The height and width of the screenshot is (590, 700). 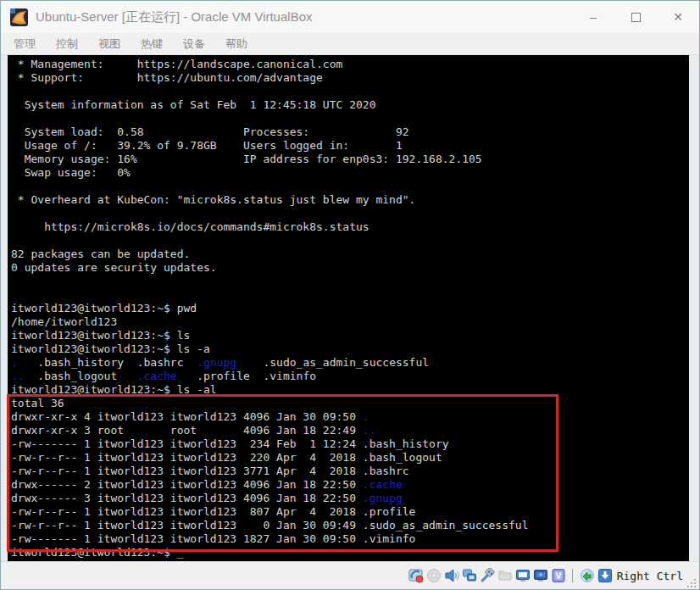 I want to click on maximize-icon, so click(x=636, y=17).